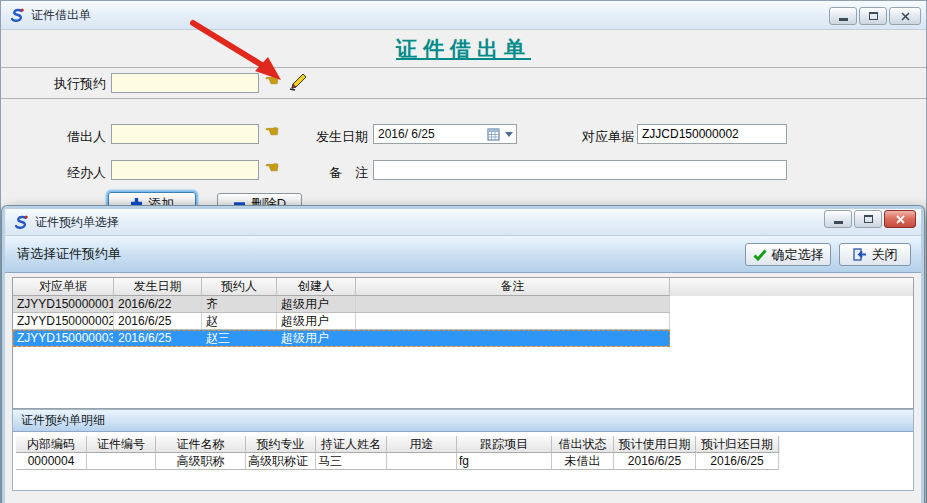  What do you see at coordinates (185, 83) in the screenshot?
I see `execute-reservation-input` at bounding box center [185, 83].